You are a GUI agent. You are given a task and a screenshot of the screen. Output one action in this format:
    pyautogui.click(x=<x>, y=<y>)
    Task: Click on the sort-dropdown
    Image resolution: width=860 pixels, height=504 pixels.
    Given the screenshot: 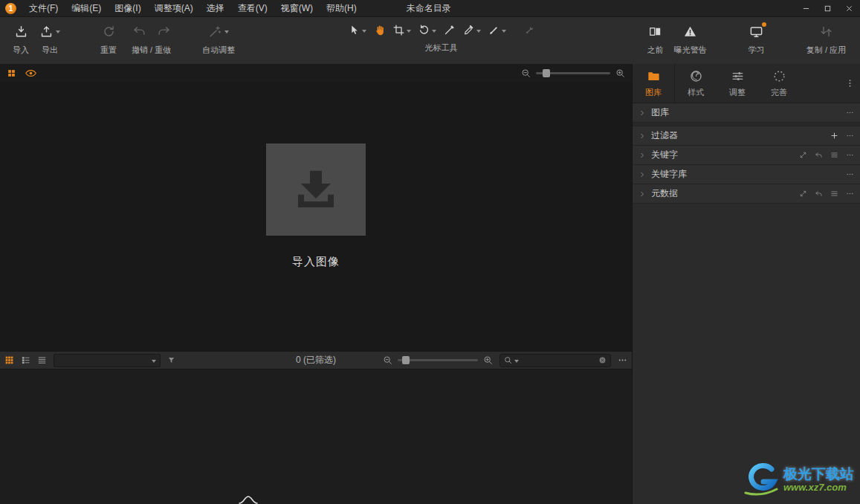 What is the action you would take?
    pyautogui.click(x=107, y=361)
    